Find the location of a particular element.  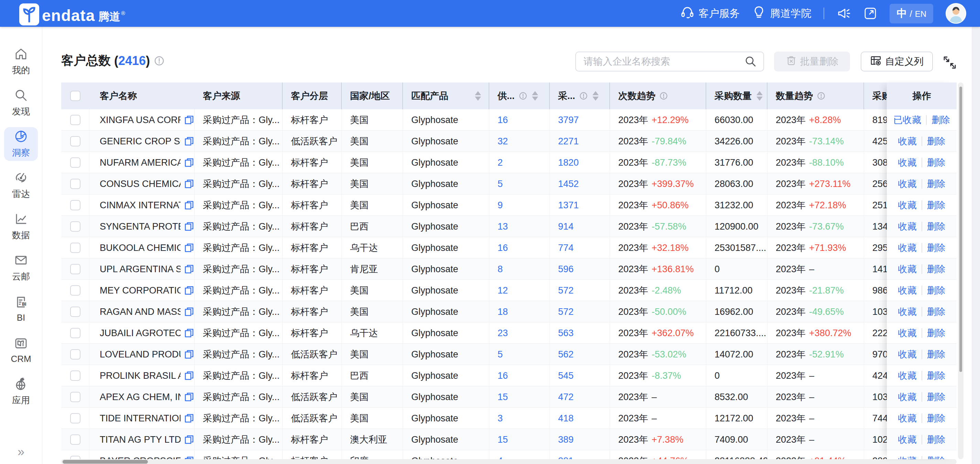

customer-name-cell: UPL ARGENTINA S. is located at coordinates (142, 269).